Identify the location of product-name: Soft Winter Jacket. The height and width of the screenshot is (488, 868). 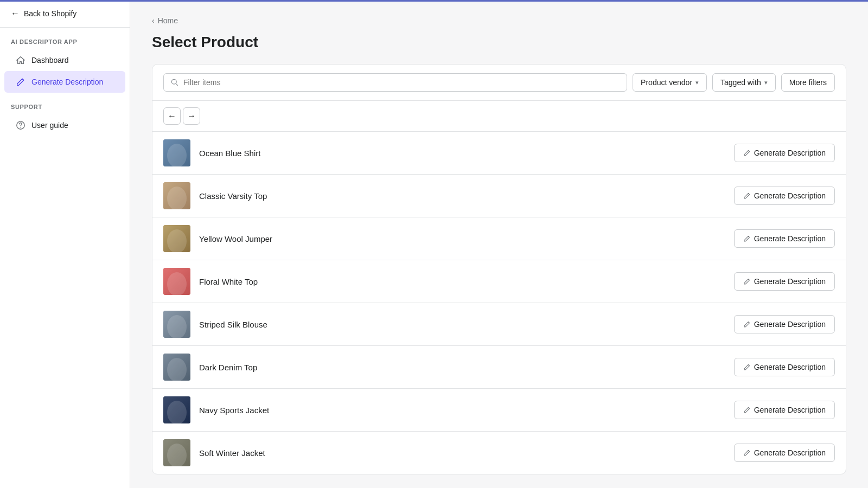
(462, 453).